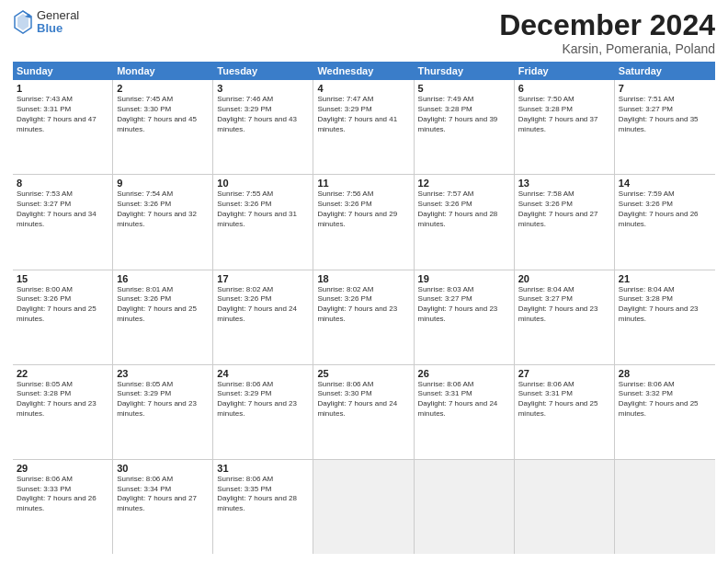 The height and width of the screenshot is (563, 728). Describe the element at coordinates (665, 183) in the screenshot. I see `day-number: 14` at that location.